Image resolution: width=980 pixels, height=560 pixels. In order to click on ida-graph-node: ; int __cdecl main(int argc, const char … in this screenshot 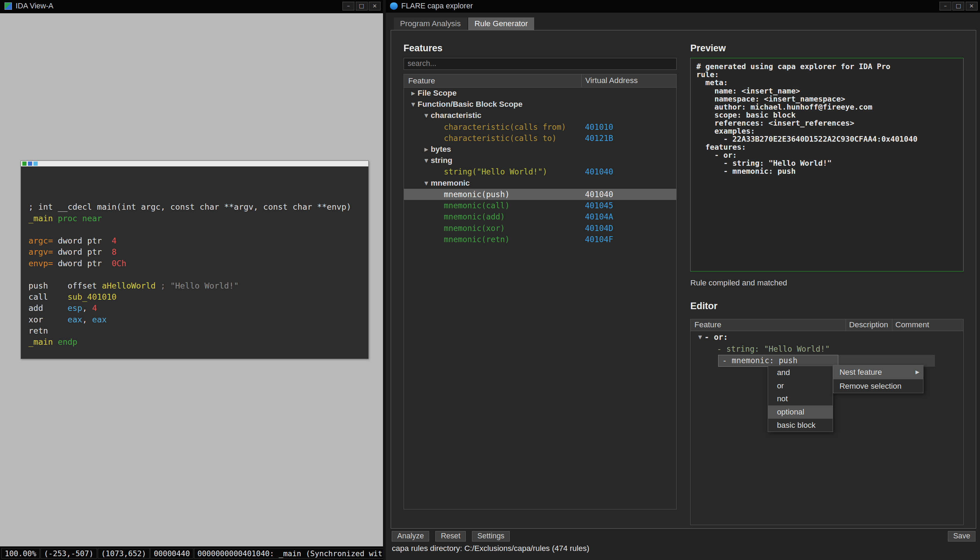, I will do `click(195, 260)`.